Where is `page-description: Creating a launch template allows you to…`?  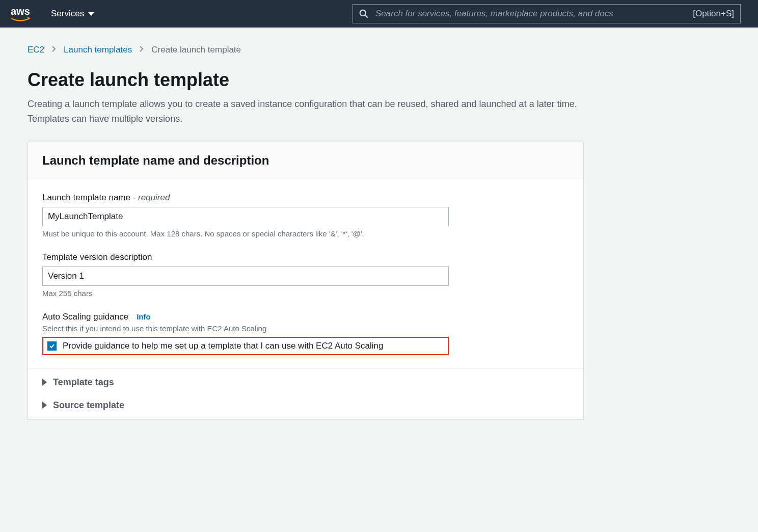
page-description: Creating a launch template allows you to… is located at coordinates (306, 112).